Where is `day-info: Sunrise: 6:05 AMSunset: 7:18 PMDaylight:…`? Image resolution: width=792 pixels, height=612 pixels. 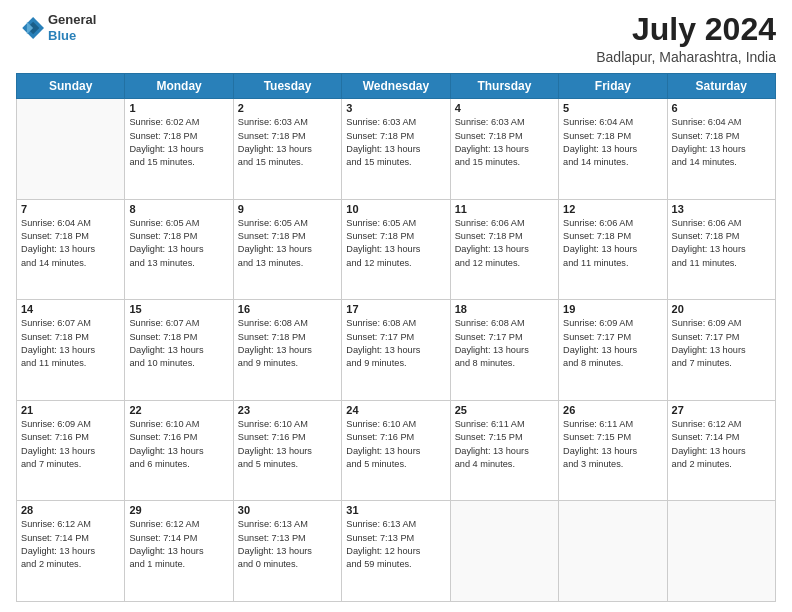 day-info: Sunrise: 6:05 AMSunset: 7:18 PMDaylight:… is located at coordinates (288, 244).